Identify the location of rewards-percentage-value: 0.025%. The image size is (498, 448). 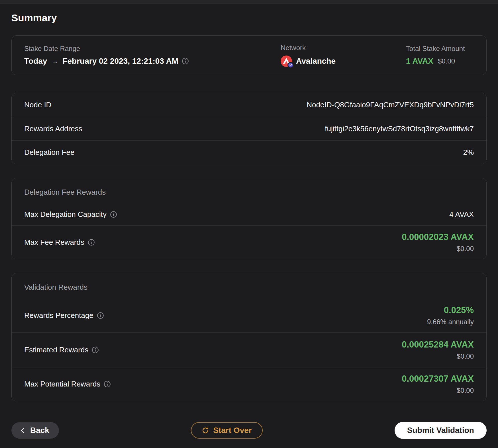
(459, 310).